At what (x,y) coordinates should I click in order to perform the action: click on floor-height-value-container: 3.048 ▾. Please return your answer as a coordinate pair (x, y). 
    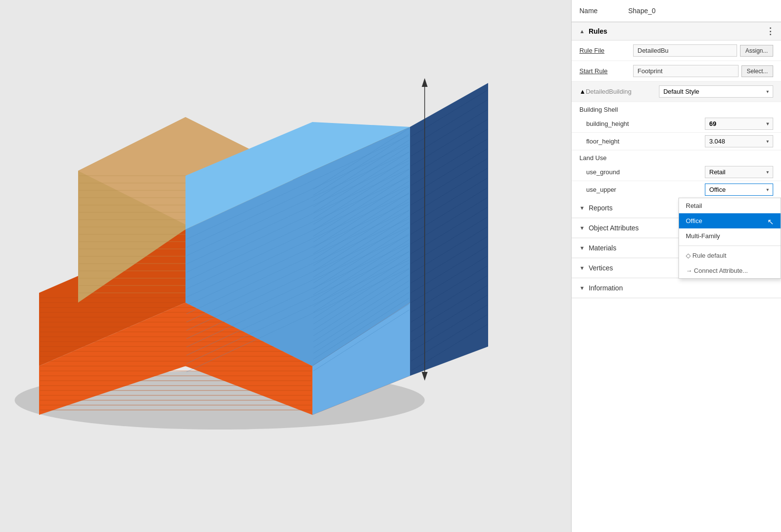
    Looking at the image, I should click on (739, 142).